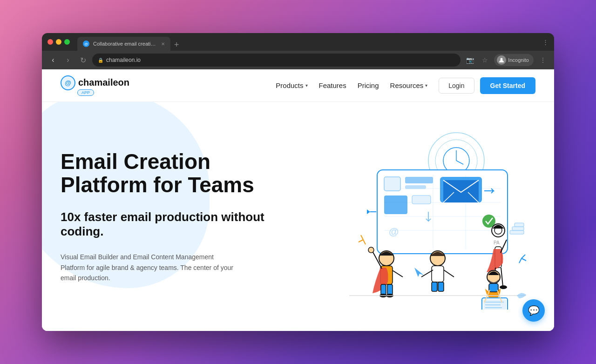 The width and height of the screenshot is (596, 364). What do you see at coordinates (177, 45) in the screenshot?
I see `new-tab-button: +` at bounding box center [177, 45].